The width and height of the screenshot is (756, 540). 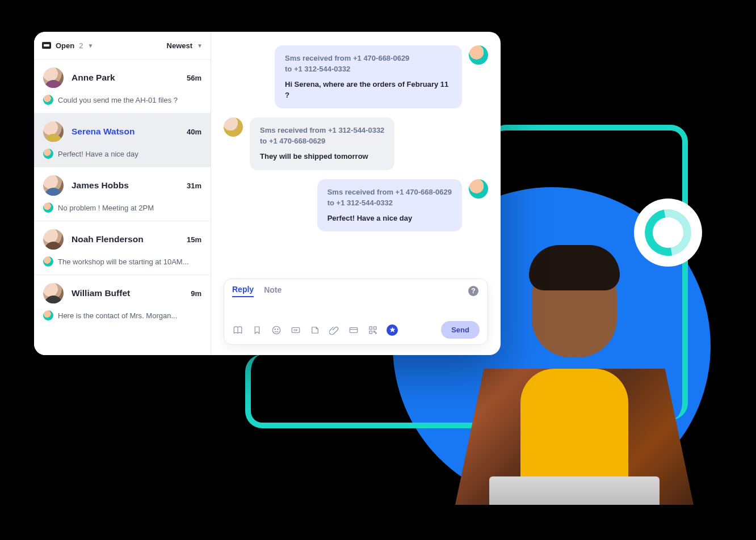 What do you see at coordinates (473, 291) in the screenshot?
I see `help-icon: ?` at bounding box center [473, 291].